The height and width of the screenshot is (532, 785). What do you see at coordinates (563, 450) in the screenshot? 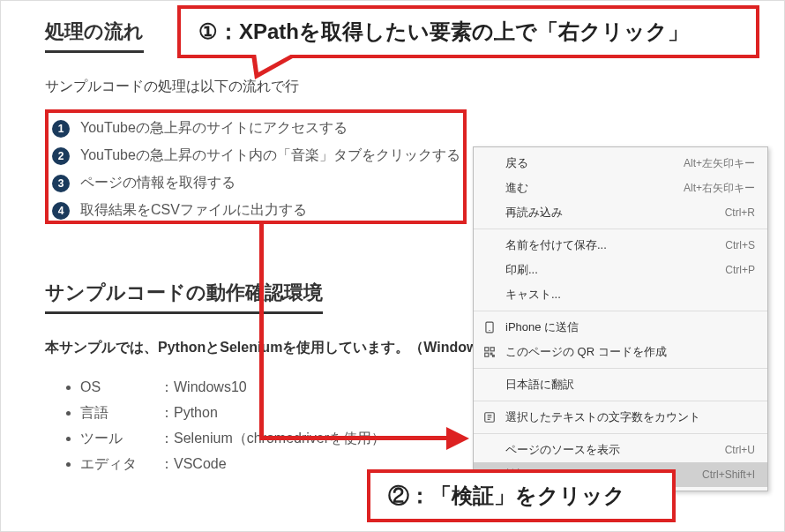
I see `menu-item-label: ページのソースを表示` at bounding box center [563, 450].